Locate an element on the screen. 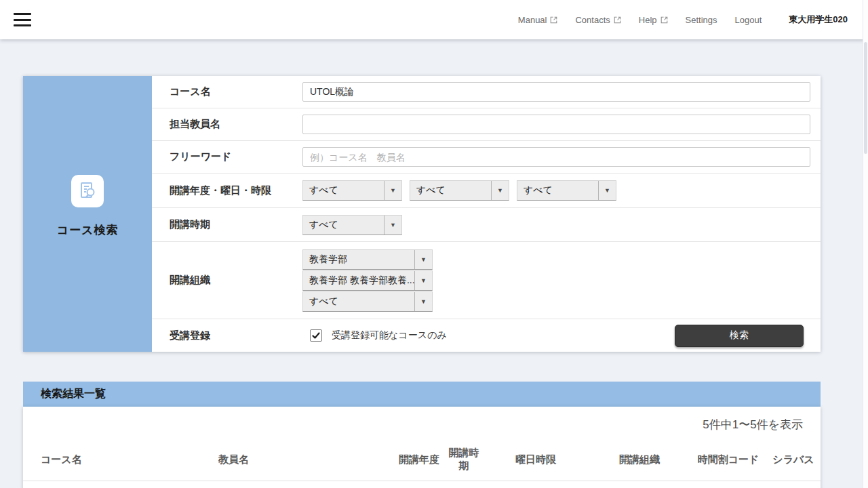 This screenshot has width=868, height=488. panel-title: コース検索 is located at coordinates (88, 230).